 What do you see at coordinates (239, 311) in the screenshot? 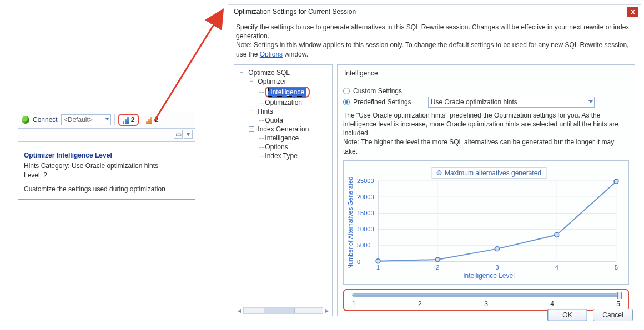
I see `scroll-left-icon: ◂` at bounding box center [239, 311].